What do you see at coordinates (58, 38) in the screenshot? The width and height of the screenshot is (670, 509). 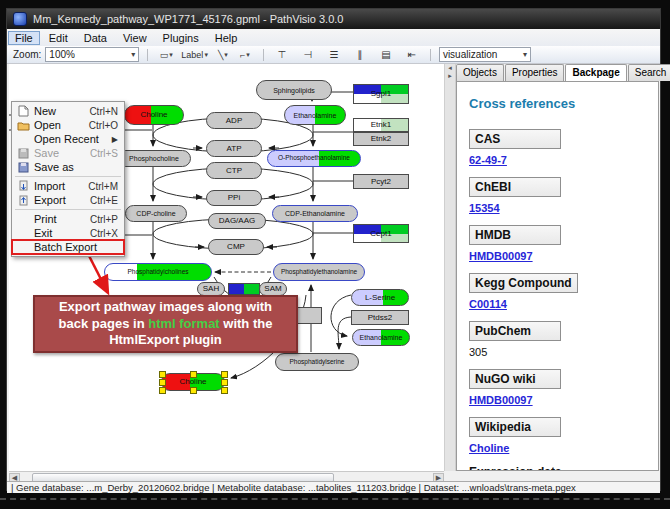 I see `menubar-item-edit: Edit` at bounding box center [58, 38].